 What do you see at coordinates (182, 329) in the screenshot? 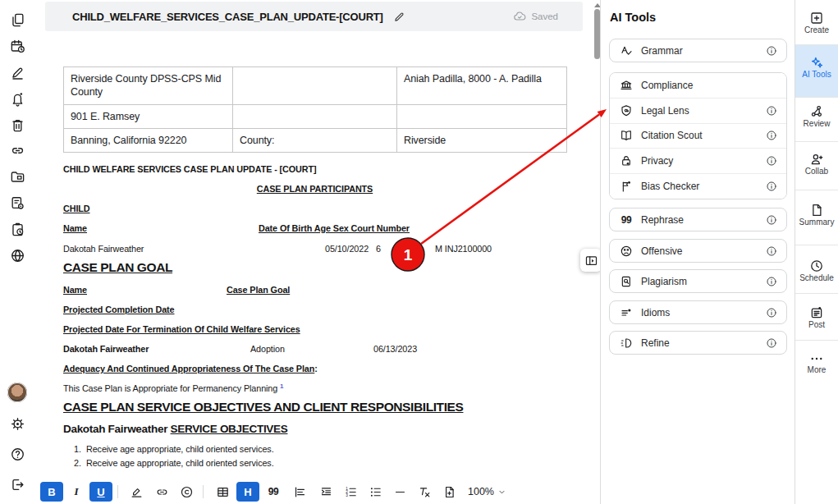
I see `termination-header: Projected Date For Termination Of Child …` at bounding box center [182, 329].